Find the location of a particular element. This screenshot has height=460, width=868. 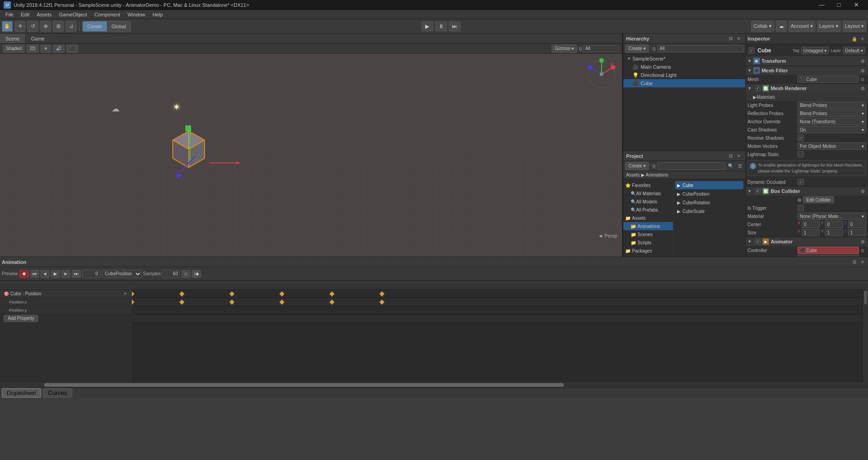

timeline-h-scroll-thumb is located at coordinates (304, 385).